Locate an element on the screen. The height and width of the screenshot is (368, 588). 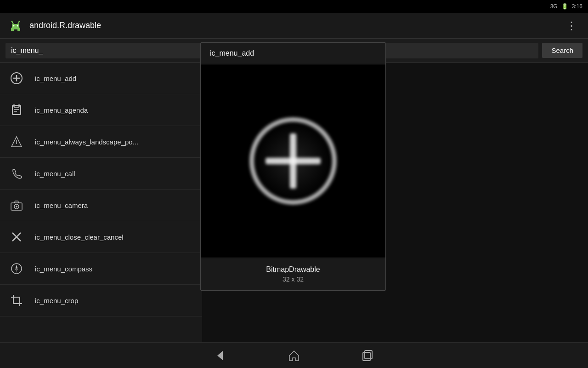
item-icon-camera is located at coordinates (17, 205).